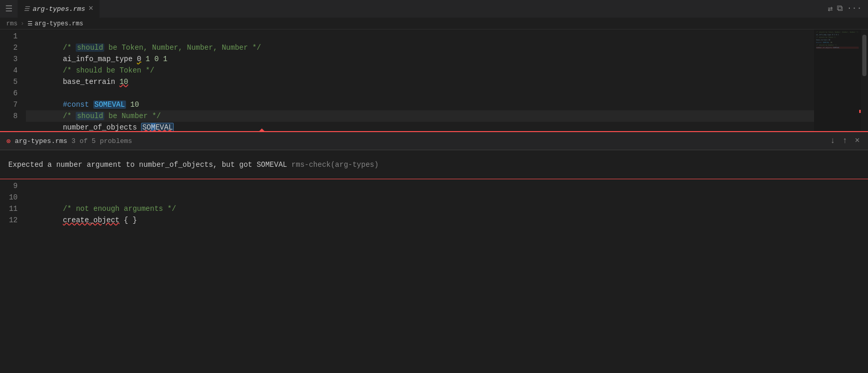  What do you see at coordinates (447, 197) in the screenshot?
I see `code-line-10: /* not enough arguments */` at bounding box center [447, 197].